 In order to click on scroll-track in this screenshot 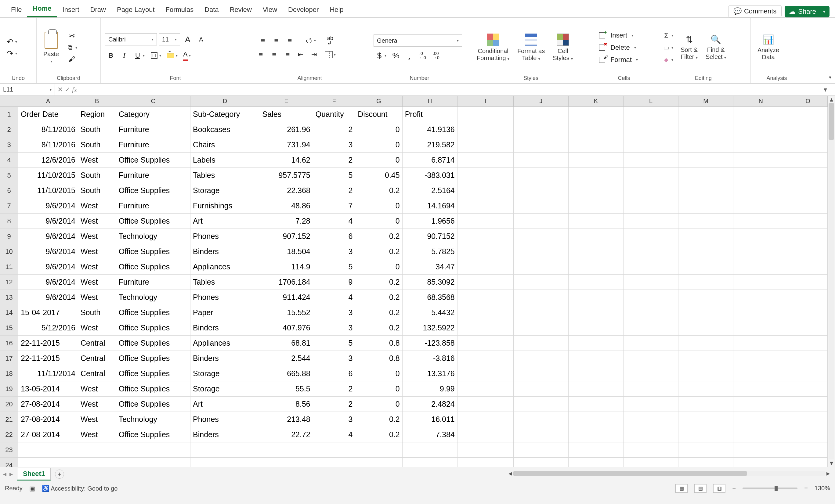, I will do `click(669, 474)`.